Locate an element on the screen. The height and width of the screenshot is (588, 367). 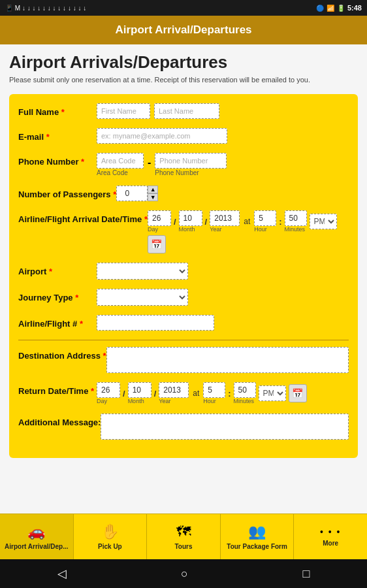
first-name-wrapper is located at coordinates (123, 111).